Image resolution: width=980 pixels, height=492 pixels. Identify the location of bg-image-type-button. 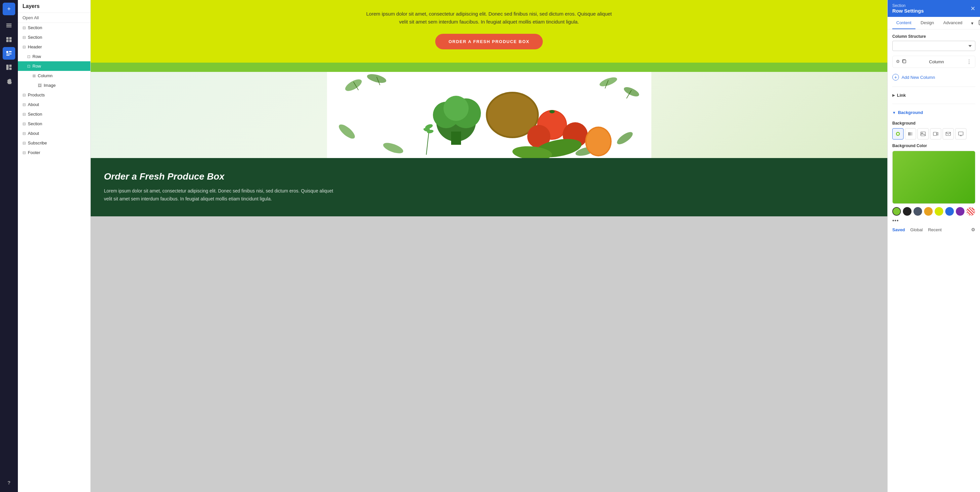
(923, 134).